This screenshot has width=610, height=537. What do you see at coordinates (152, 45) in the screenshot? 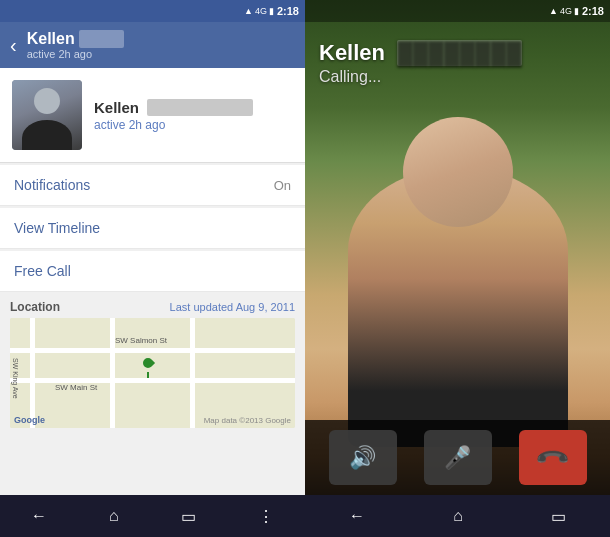
I see `header-bar-left: ‹ Kellen████ active 2h ago` at bounding box center [152, 45].